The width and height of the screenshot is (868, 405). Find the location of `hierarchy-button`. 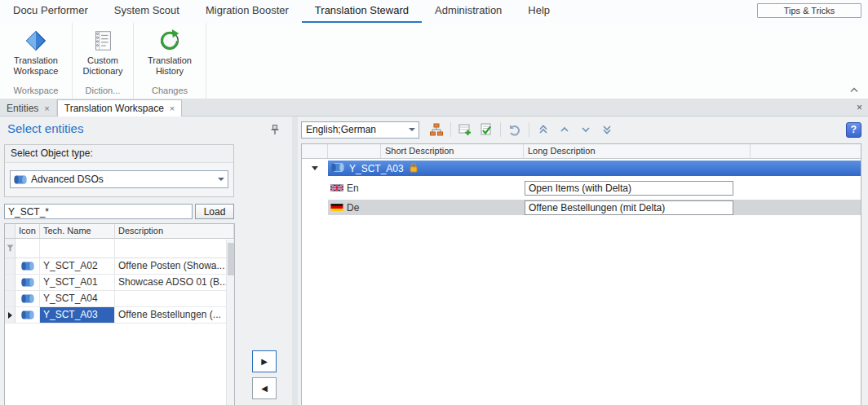

hierarchy-button is located at coordinates (436, 130).